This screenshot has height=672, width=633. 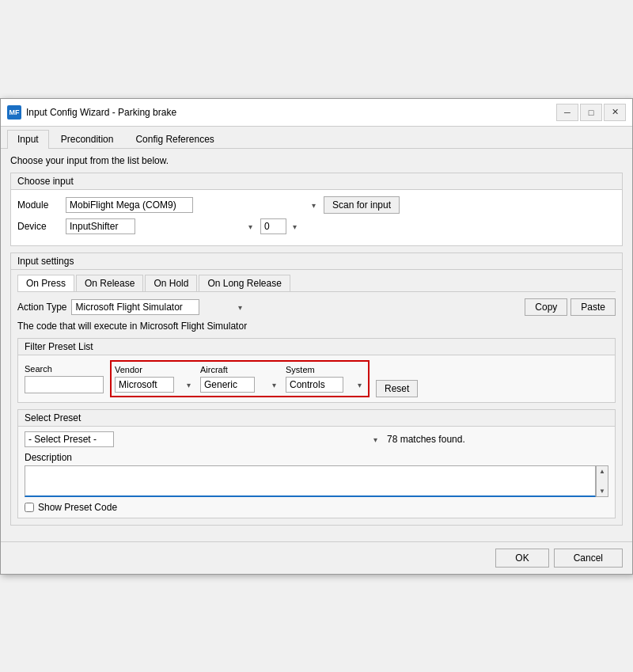 What do you see at coordinates (70, 439) in the screenshot?
I see `preset-select: - Select Preset -` at bounding box center [70, 439].